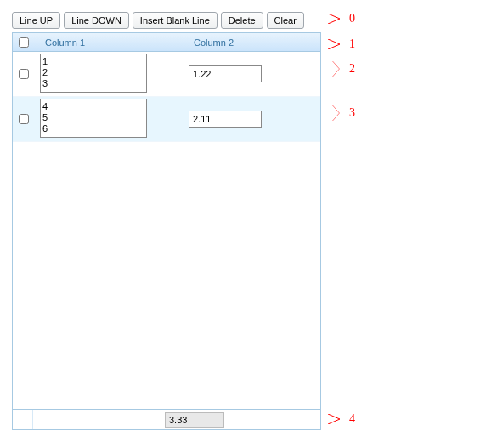  Describe the element at coordinates (342, 44) in the screenshot. I see `callout-1: 1` at that location.